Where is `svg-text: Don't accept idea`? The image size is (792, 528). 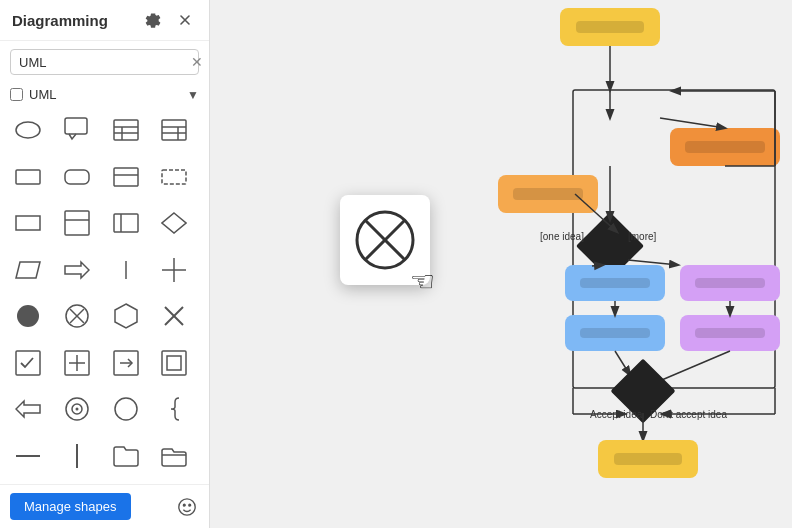 svg-text: Don't accept idea is located at coordinates (688, 414).